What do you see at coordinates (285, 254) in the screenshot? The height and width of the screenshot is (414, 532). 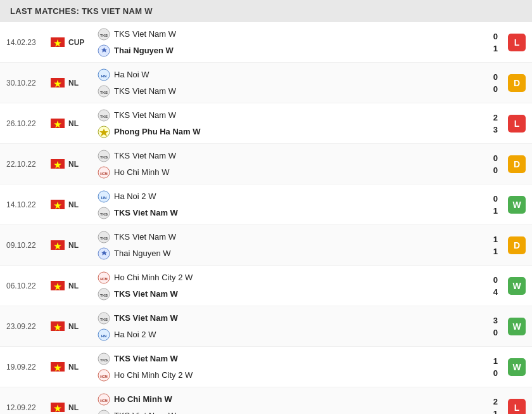 I see `team-row-away: Thai Nguyen W` at bounding box center [285, 254].